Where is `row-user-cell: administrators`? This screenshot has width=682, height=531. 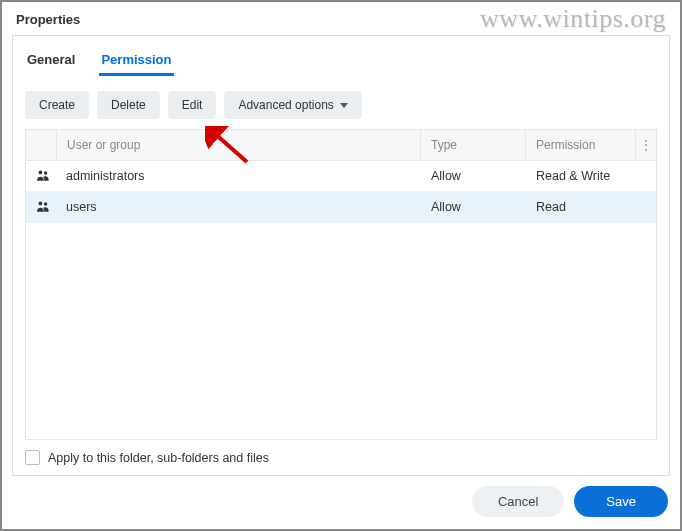 row-user-cell: administrators is located at coordinates (238, 176).